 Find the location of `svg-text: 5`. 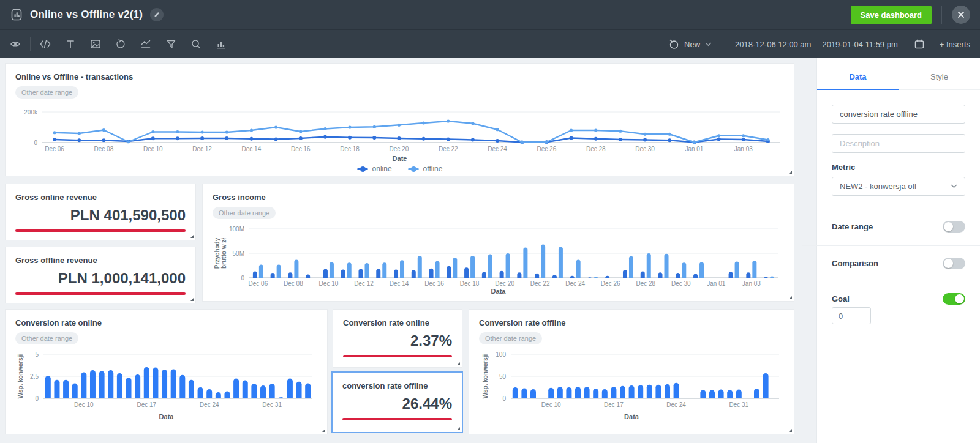

svg-text: 5 is located at coordinates (37, 355).